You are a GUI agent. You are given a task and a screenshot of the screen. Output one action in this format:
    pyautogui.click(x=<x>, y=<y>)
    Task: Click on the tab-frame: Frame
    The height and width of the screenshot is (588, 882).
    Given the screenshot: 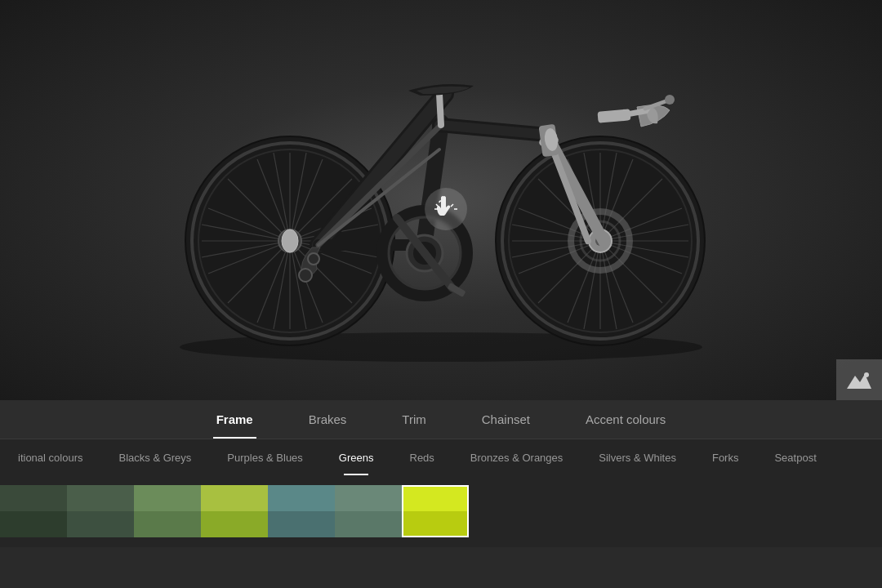 What is the action you would take?
    pyautogui.click(x=235, y=420)
    